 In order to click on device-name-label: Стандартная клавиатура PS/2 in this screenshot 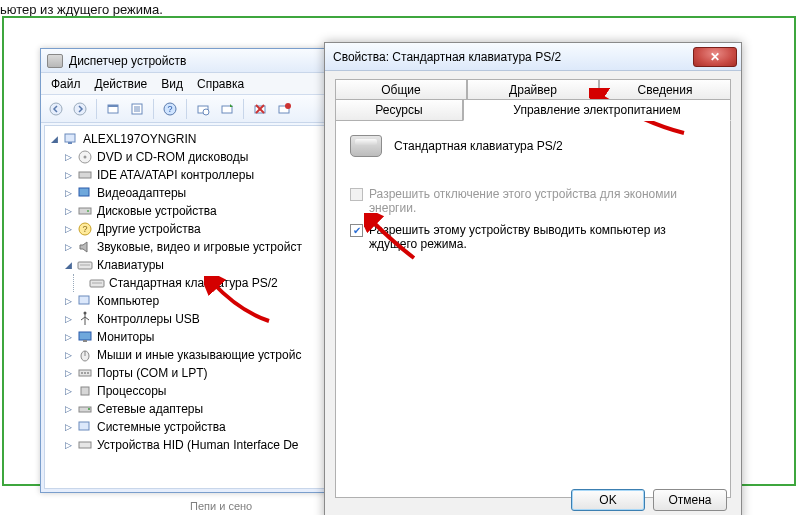, I will do `click(478, 146)`.